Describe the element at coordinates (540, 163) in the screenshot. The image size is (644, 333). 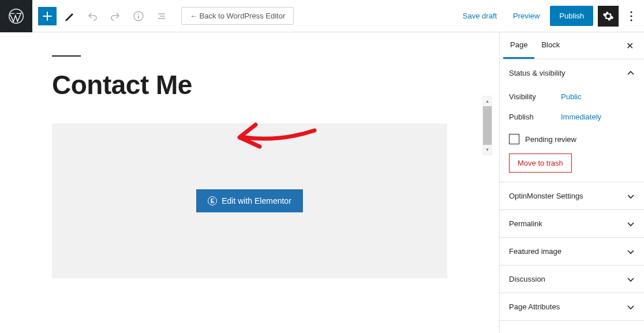
I see `move-to-trash-button: Move to trash` at that location.